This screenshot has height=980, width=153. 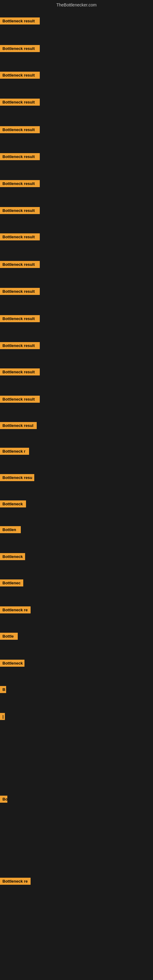 I want to click on bottleneck-result-item: Bo, so click(x=4, y=799).